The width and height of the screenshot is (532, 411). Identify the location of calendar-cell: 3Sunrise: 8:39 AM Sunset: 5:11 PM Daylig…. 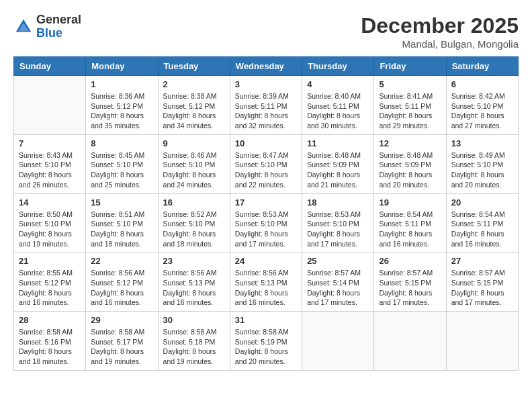
(266, 105).